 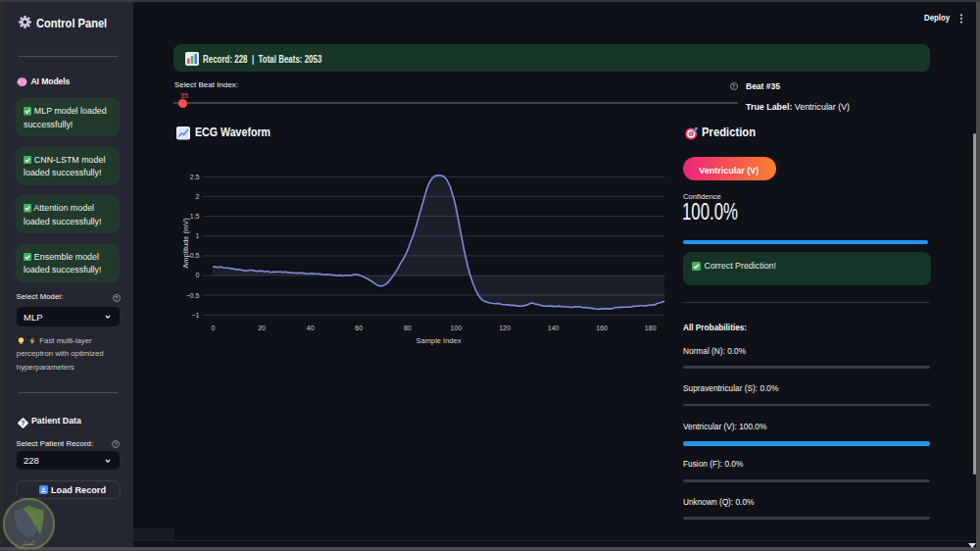 I want to click on svg-text: 80, so click(x=408, y=327).